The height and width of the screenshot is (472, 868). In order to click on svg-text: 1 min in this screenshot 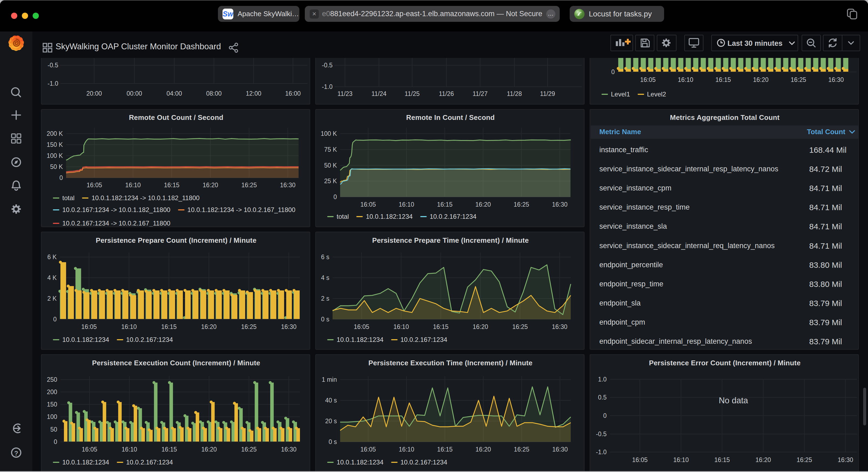, I will do `click(330, 380)`.